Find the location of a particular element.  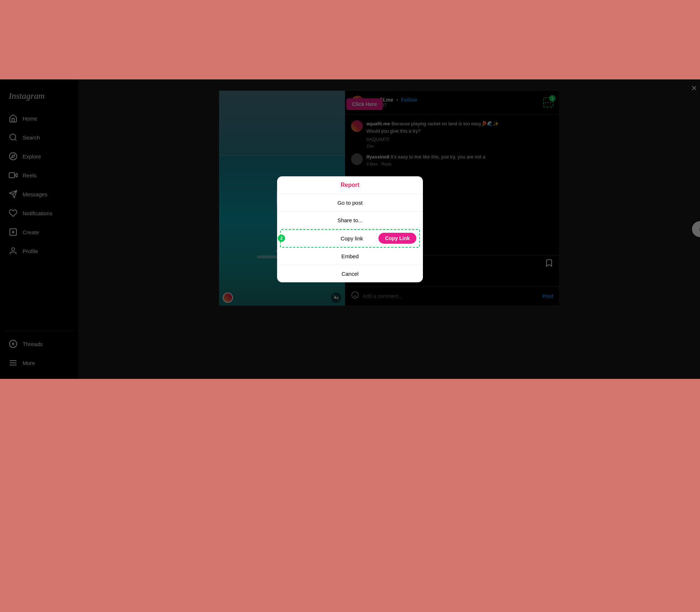

modal-embed-item: Embed is located at coordinates (350, 256).